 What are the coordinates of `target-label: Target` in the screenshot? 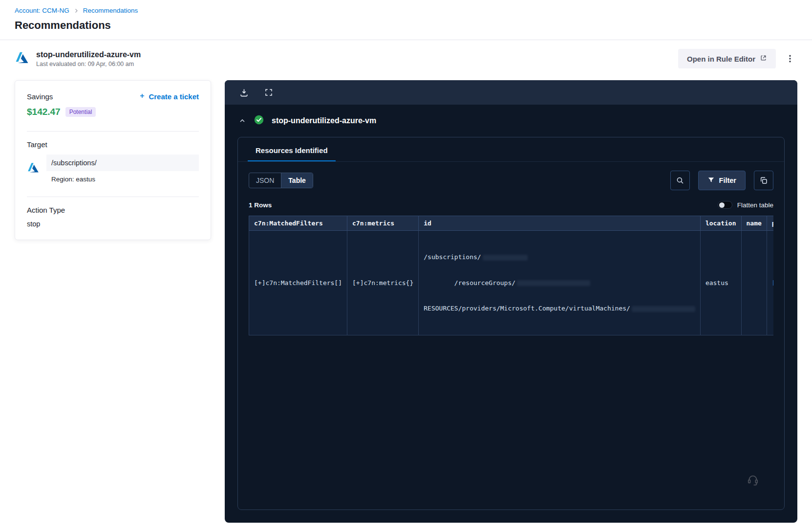 It's located at (113, 145).